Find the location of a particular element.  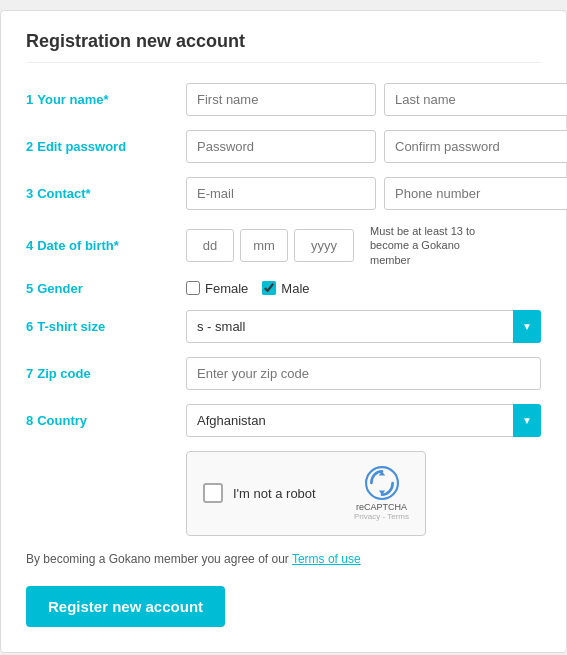

gender-male-label: Male is located at coordinates (295, 288).